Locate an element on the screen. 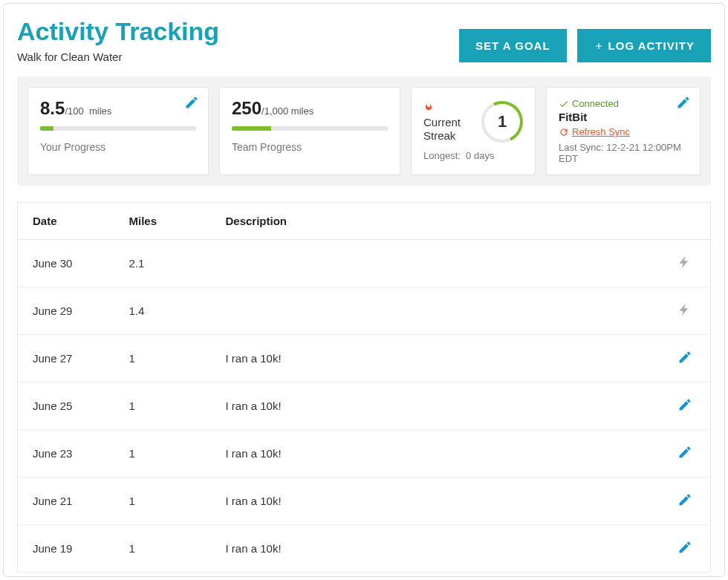 The height and width of the screenshot is (580, 728). team-progress-card: 250/1,000 miles Team Progress is located at coordinates (310, 131).